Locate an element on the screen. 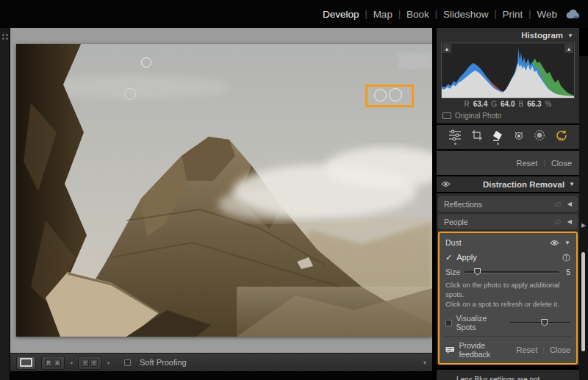 The height and width of the screenshot is (380, 588). soft-proofing-checkbox is located at coordinates (128, 363).